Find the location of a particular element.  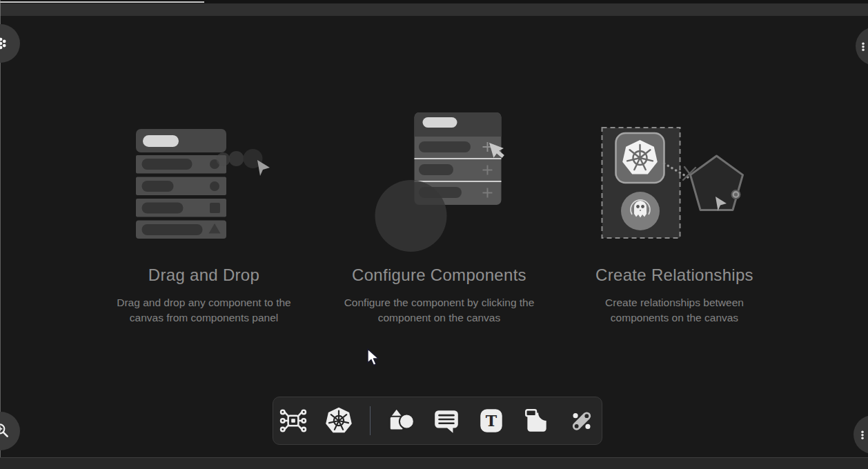

bottom-status-bar is located at coordinates (434, 463).